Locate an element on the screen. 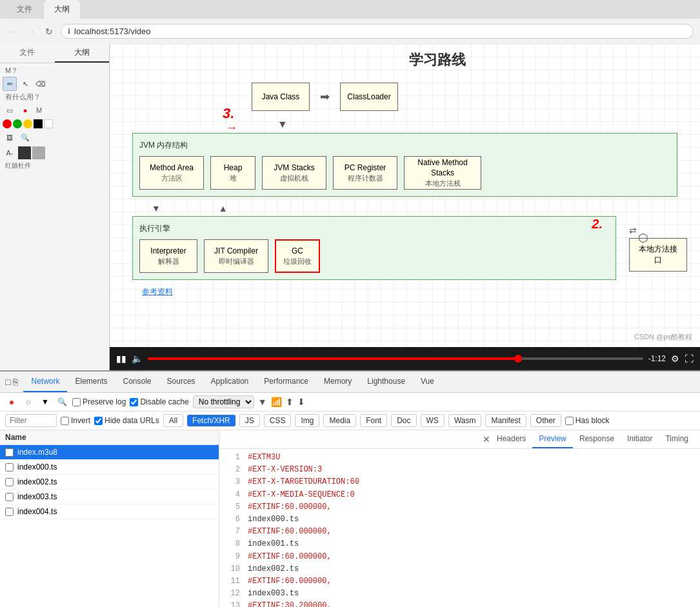  color-yellow is located at coordinates (28, 124).